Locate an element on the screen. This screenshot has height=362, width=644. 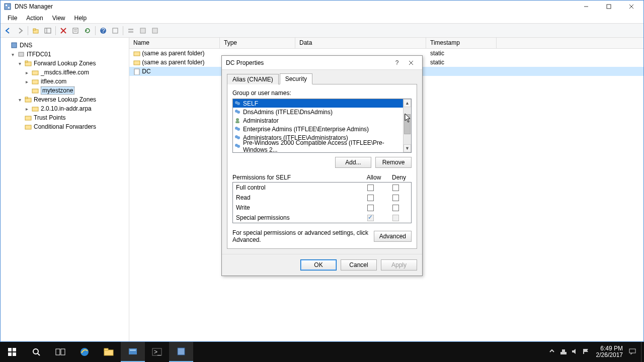
scroll-down-arrow: ▼ is located at coordinates (408, 148).